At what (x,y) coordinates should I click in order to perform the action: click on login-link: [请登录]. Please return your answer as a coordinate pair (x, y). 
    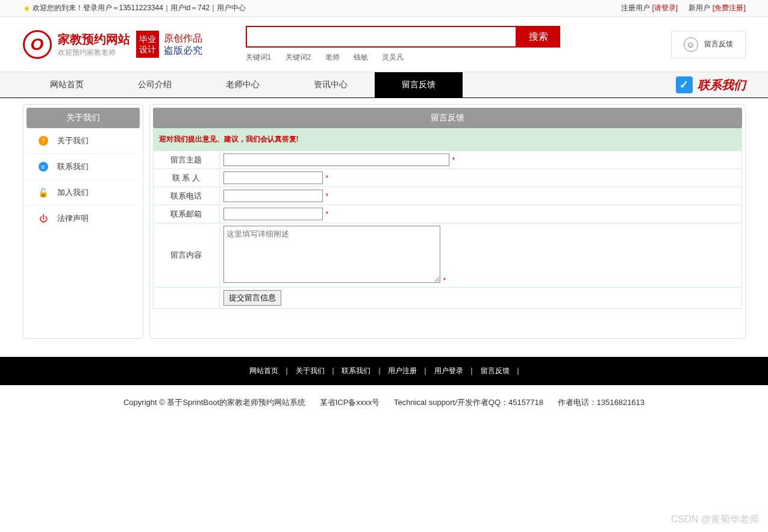
    Looking at the image, I should click on (665, 8).